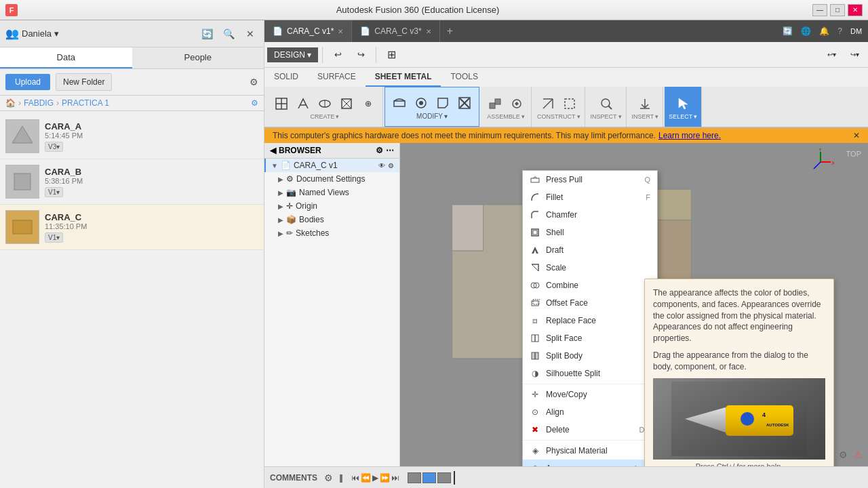  What do you see at coordinates (590, 430) in the screenshot?
I see `menu-item-delete: ✖ Delete Del` at bounding box center [590, 430].